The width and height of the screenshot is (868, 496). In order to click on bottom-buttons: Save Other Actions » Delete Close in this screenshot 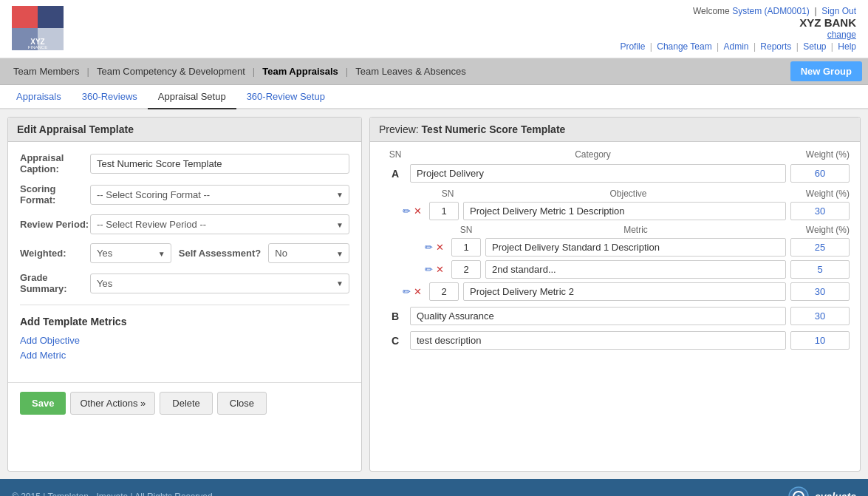, I will do `click(185, 403)`.